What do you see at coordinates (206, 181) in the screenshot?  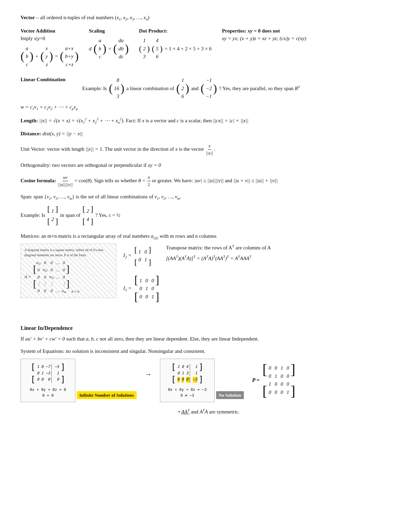 I see `cosine-section: Cosine formula: uv||u||||v|| = cos(θ). S…` at bounding box center [206, 181].